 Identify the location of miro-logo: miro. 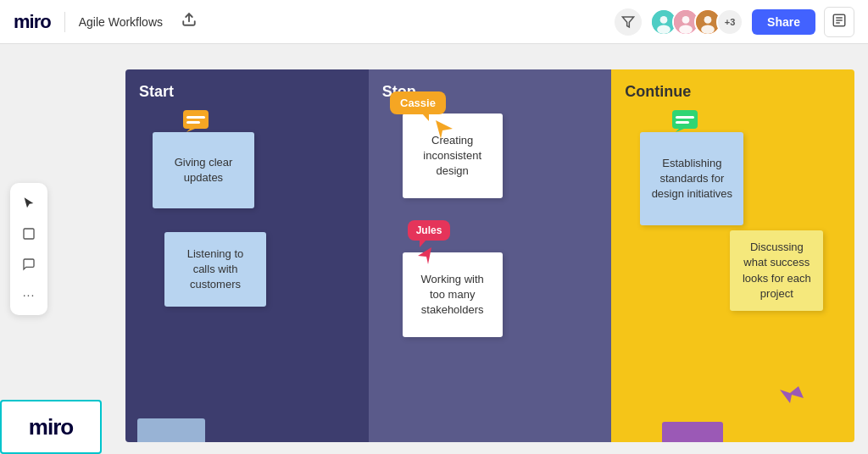
(32, 22).